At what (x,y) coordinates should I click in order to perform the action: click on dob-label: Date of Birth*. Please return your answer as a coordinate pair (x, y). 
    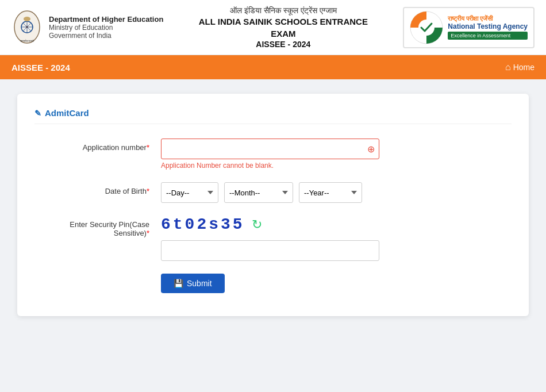
    Looking at the image, I should click on (98, 189).